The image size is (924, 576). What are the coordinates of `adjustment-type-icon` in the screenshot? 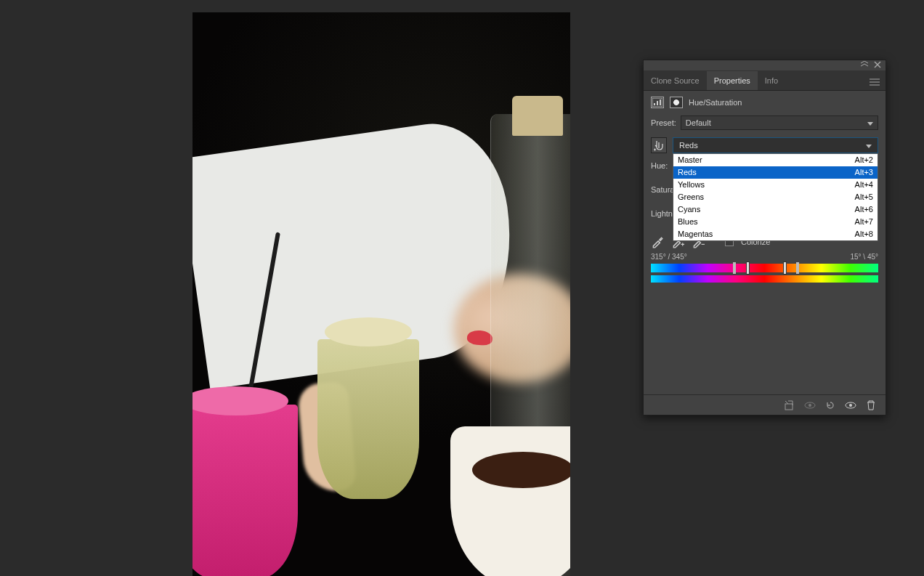 It's located at (657, 102).